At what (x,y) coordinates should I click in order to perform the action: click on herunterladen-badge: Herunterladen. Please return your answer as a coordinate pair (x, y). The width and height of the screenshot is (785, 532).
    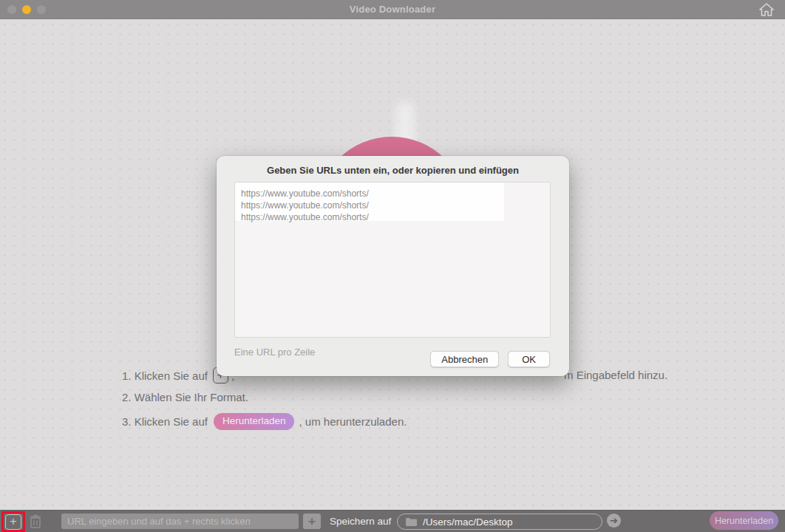
    Looking at the image, I should click on (254, 421).